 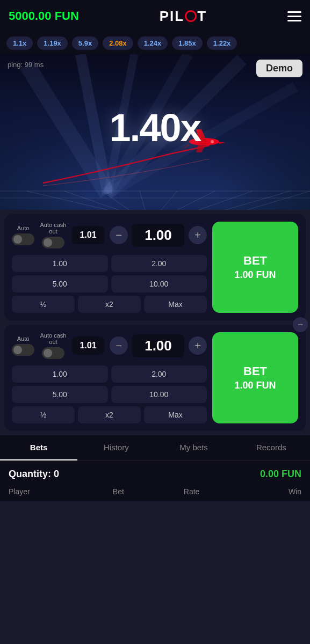 I want to click on auto-toggle-group-1: Auto, so click(x=23, y=235).